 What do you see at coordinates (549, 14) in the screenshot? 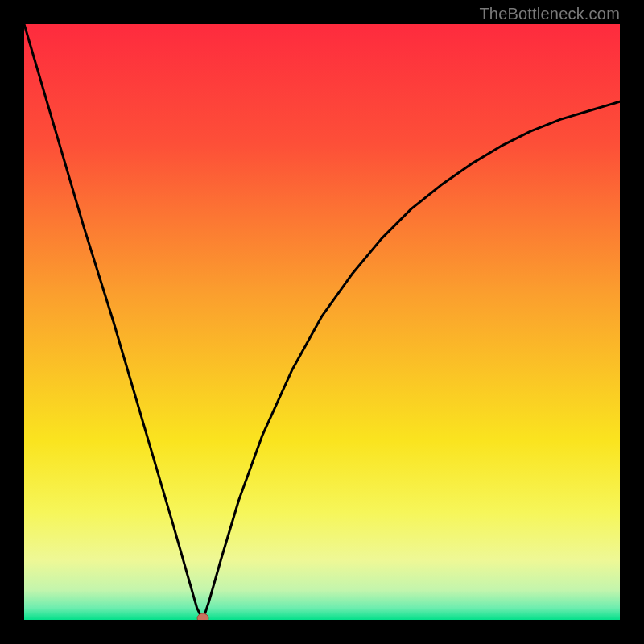
I see `watermark-text: TheBottleneck.com` at bounding box center [549, 14].